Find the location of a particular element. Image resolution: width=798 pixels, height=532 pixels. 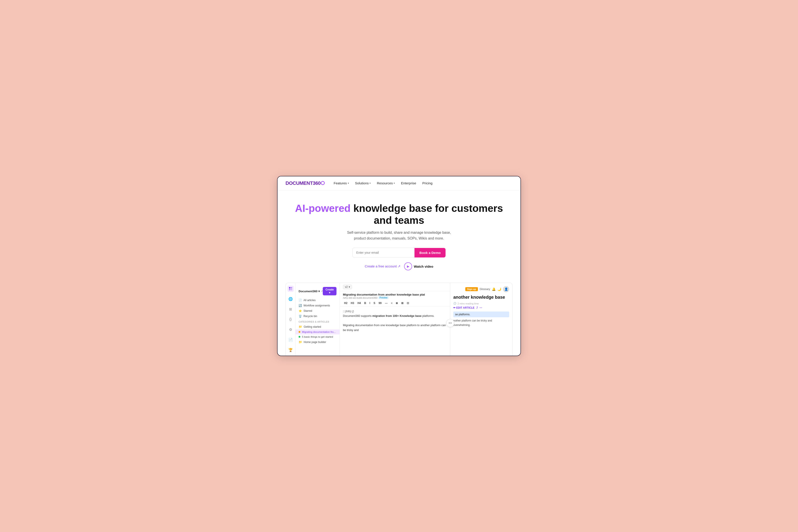

app-screenshot: 🌐 ⊞ {} ⚙ 📄 🏆 Document360 ▾ ↗ Create ▾ 📄 … is located at coordinates (399, 319).